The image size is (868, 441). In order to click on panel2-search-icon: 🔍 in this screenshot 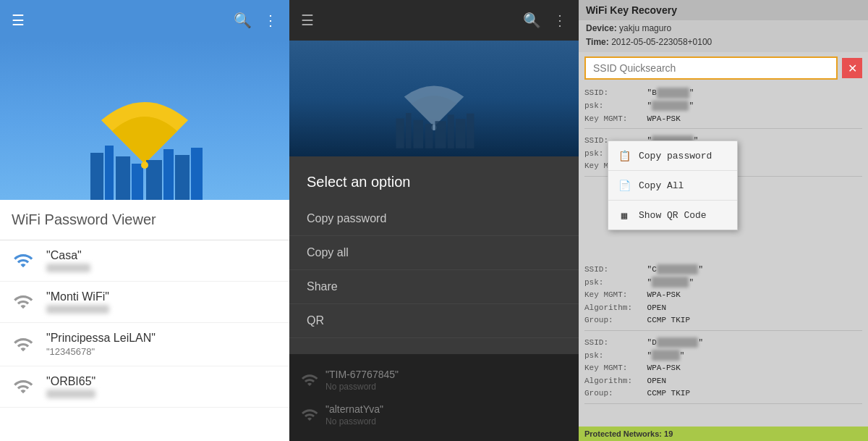, I will do `click(532, 20)`.